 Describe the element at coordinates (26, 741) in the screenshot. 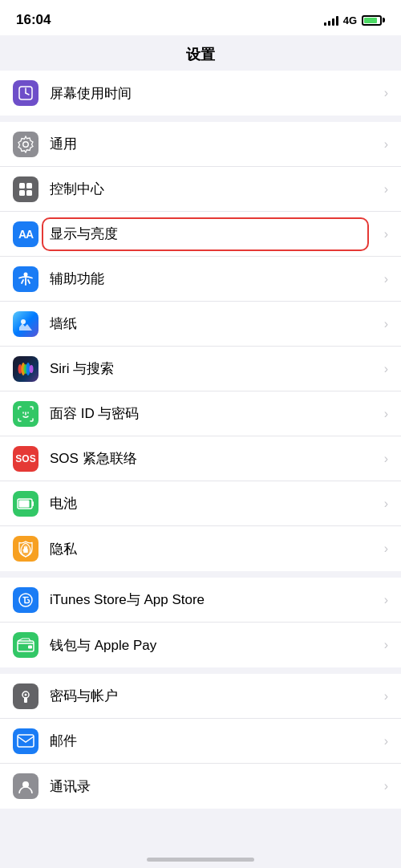

I see `mail-icon` at that location.